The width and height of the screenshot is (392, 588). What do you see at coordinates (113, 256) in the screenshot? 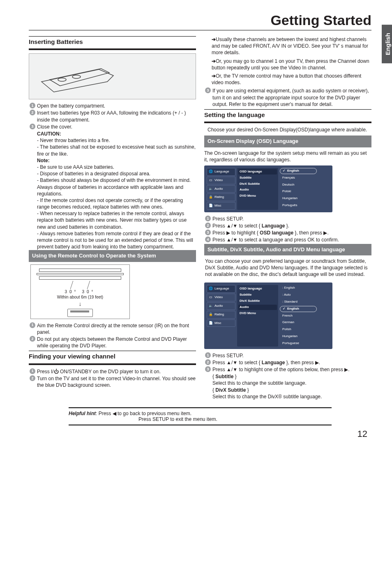
I see `remote-control-band: Using the Remote Control to Operate the …` at bounding box center [113, 256].